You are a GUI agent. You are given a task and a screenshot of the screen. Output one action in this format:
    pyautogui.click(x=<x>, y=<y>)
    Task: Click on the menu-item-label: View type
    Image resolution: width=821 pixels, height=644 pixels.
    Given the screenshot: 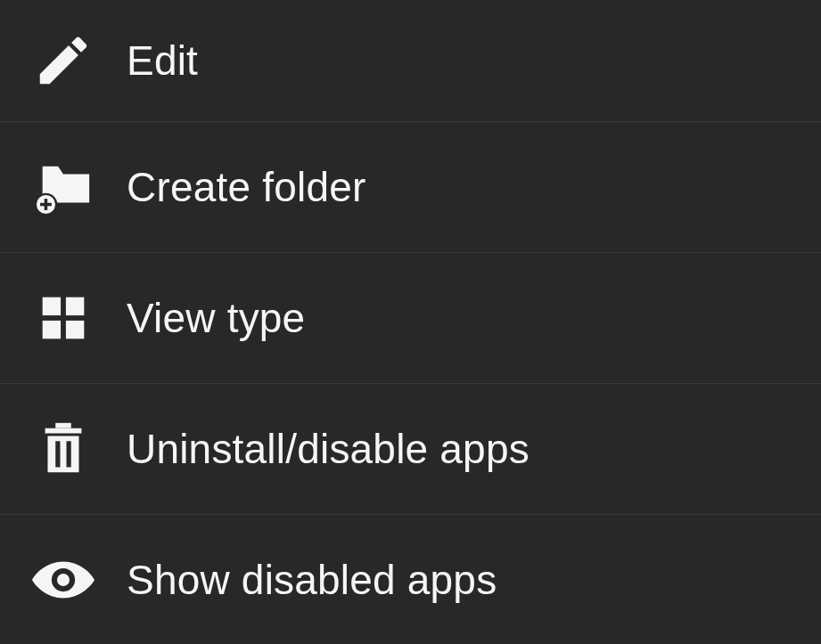 What is the action you would take?
    pyautogui.click(x=216, y=318)
    